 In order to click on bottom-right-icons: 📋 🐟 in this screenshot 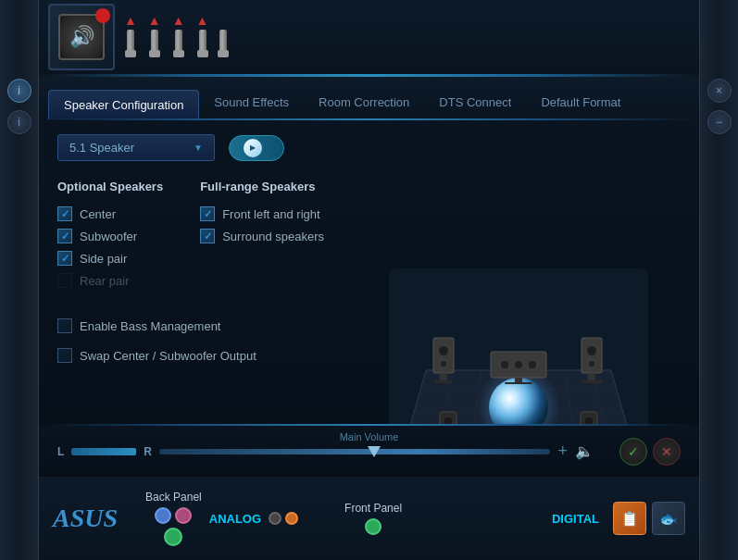, I will do `click(649, 518)`.